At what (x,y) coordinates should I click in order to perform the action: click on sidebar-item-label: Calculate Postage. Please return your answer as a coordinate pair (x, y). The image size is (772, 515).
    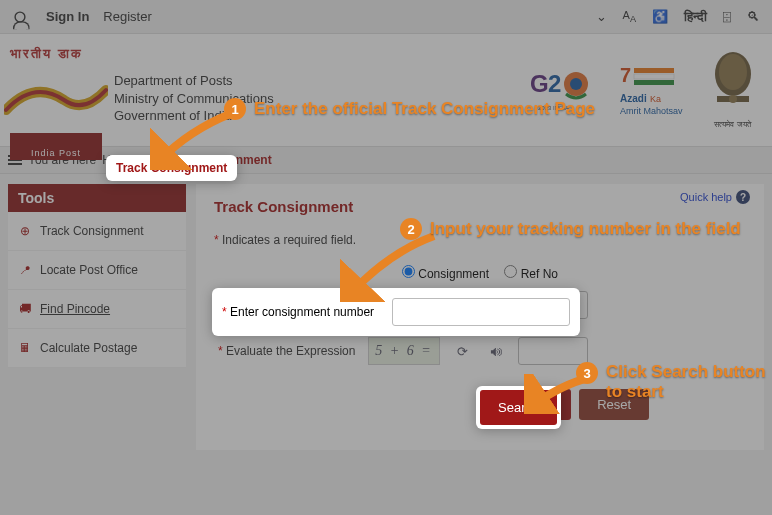
    Looking at the image, I should click on (88, 348).